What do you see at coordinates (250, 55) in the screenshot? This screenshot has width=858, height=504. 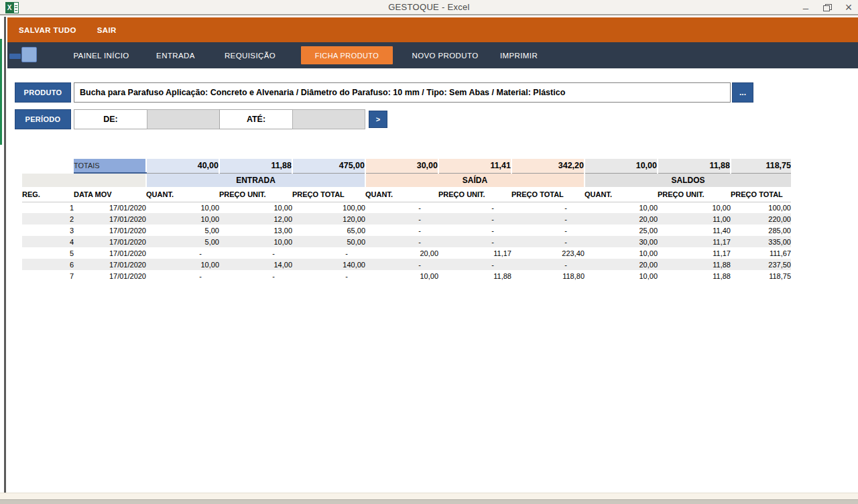 I see `tab-requisicao: REQUISIÇÃO` at bounding box center [250, 55].